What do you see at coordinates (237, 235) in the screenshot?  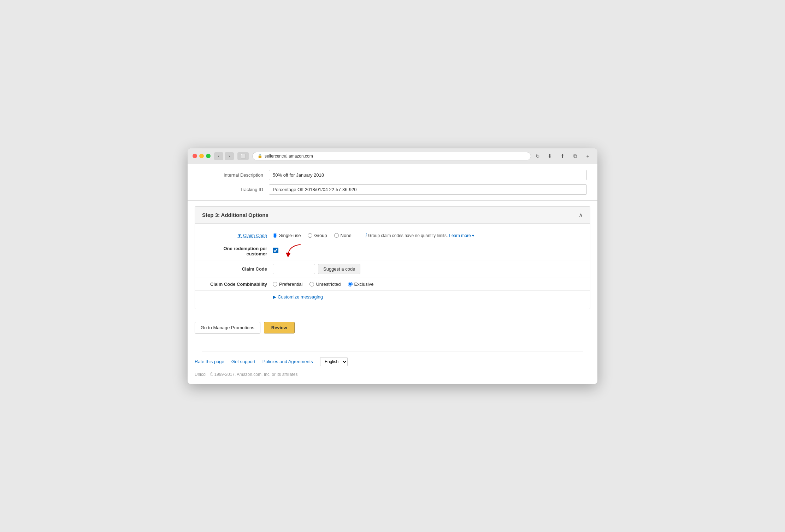 I see `claim-code-label: ▼ Claim Code` at bounding box center [237, 235].